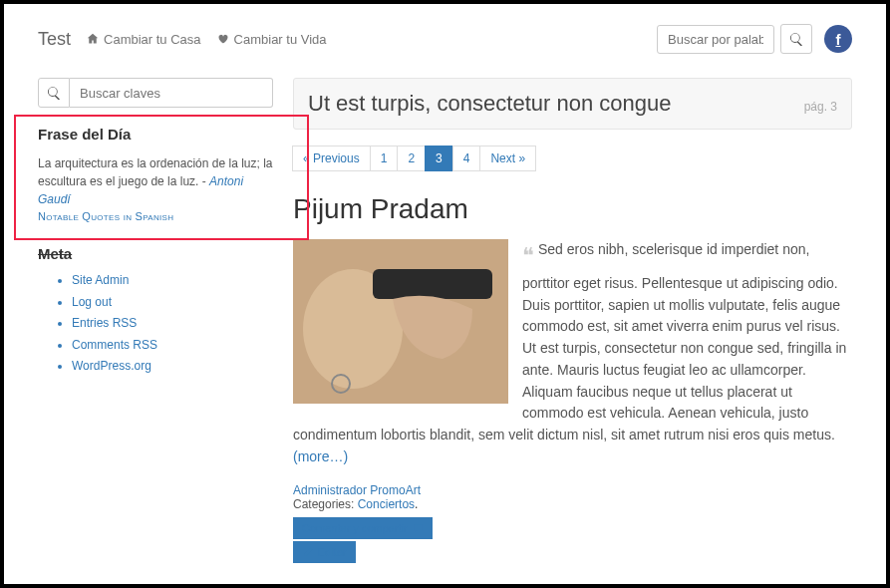  What do you see at coordinates (307, 552) in the screenshot?
I see `pencil-icon` at bounding box center [307, 552].